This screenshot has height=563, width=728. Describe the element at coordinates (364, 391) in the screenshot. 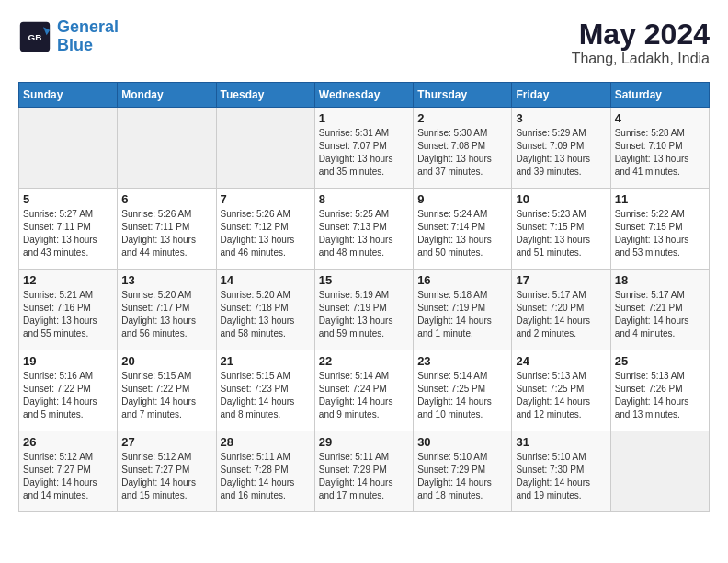

I see `calendar-cell: 22Sunrise: 5:14 AM Sunset: 7:24 PM Dayli…` at that location.